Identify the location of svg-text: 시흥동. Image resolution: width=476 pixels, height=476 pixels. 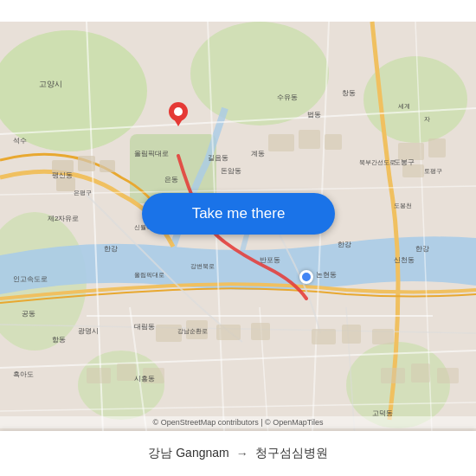
(145, 379).